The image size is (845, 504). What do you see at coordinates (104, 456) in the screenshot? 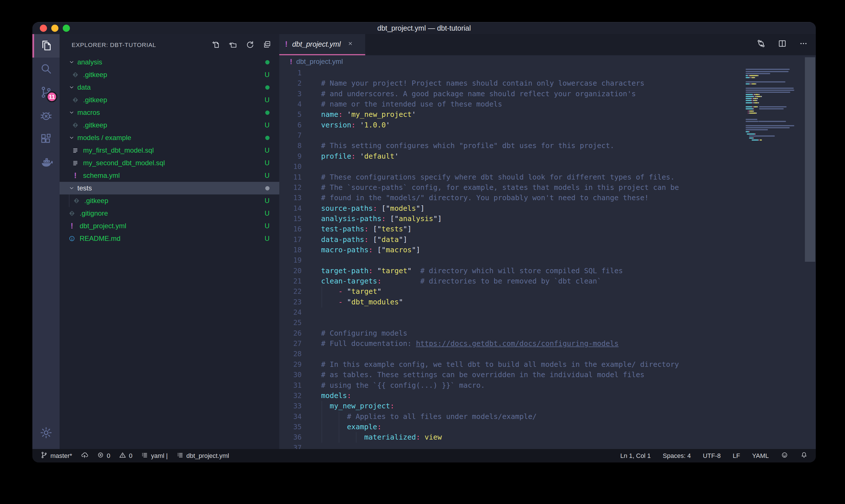
I see `status-errors: 0` at bounding box center [104, 456].